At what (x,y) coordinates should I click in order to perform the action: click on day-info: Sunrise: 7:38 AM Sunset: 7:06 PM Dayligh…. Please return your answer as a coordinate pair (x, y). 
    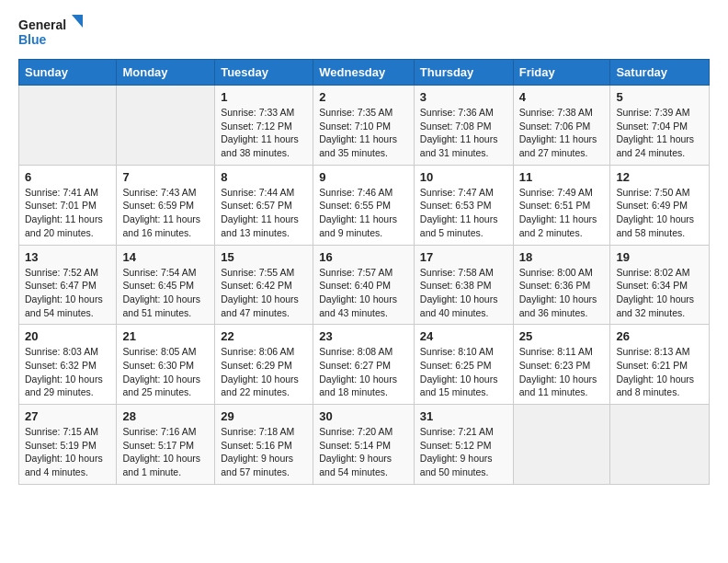
    Looking at the image, I should click on (563, 132).